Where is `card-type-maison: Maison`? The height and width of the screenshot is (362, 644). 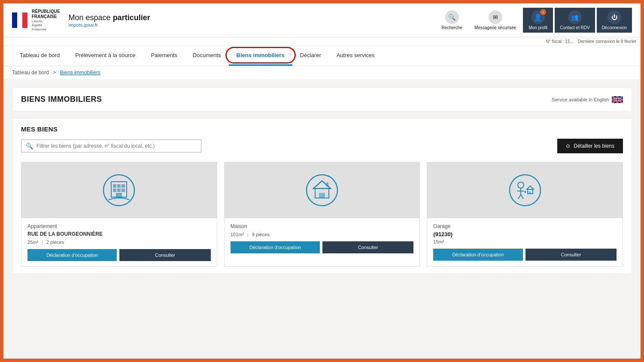 card-type-maison: Maison is located at coordinates (322, 226).